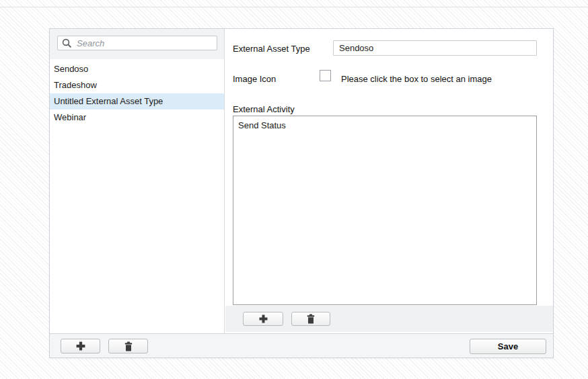 The width and height of the screenshot is (588, 379). I want to click on asset-type-input, so click(435, 48).